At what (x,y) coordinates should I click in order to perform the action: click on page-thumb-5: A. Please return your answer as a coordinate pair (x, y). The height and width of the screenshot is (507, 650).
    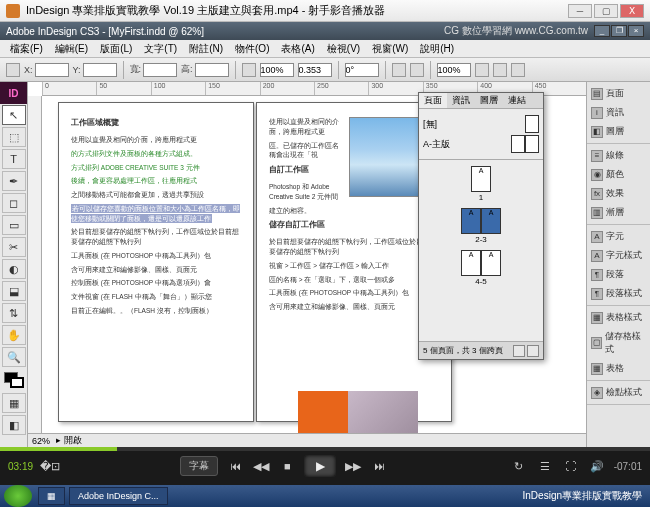
    Looking at the image, I should click on (491, 263).